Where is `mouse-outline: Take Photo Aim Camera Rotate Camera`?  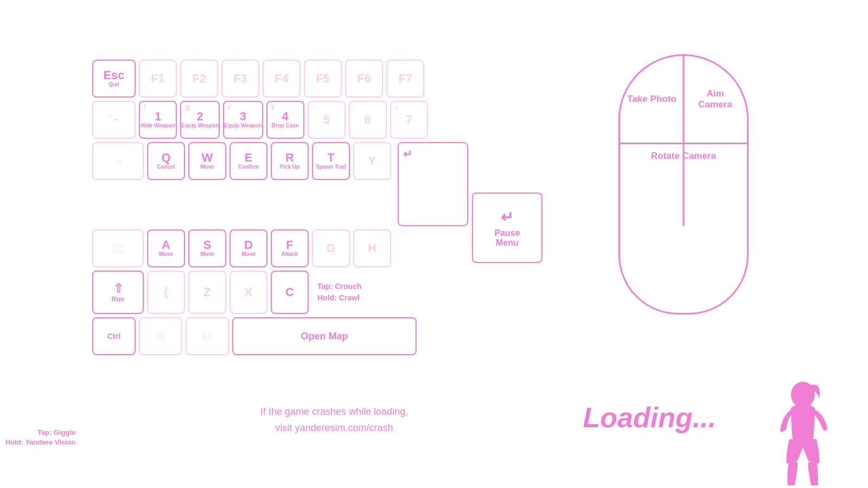 mouse-outline: Take Photo Aim Camera Rotate Camera is located at coordinates (684, 184).